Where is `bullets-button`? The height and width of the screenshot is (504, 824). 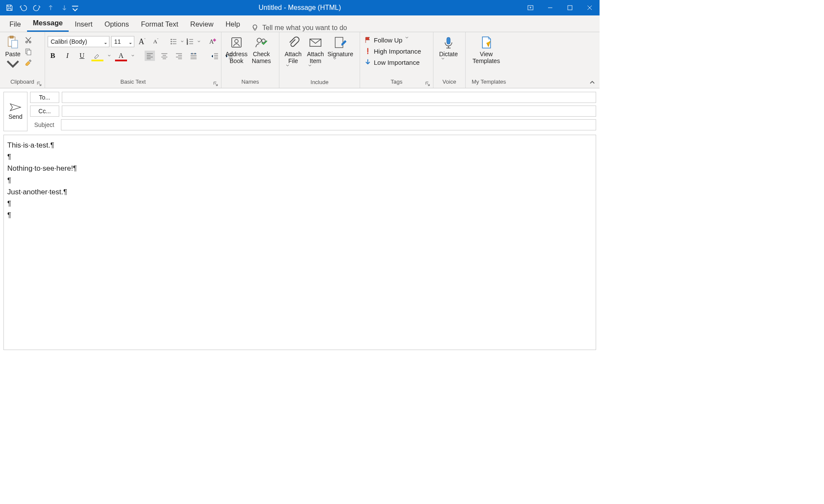
bullets-button is located at coordinates (174, 42).